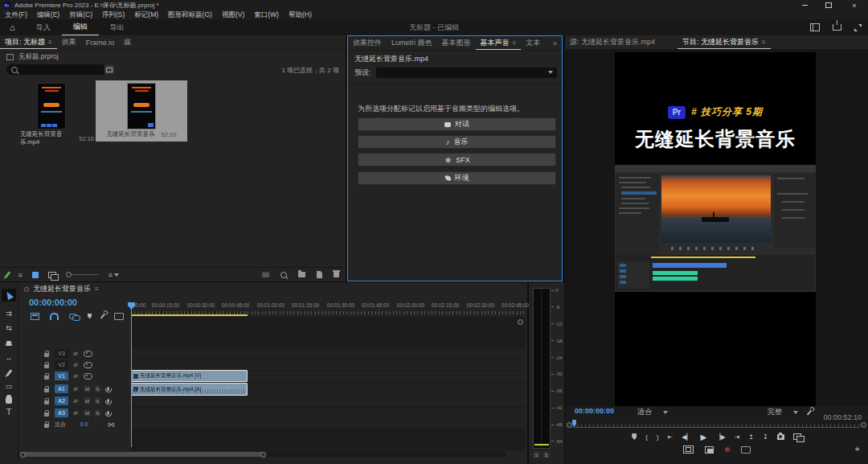  What do you see at coordinates (132, 378) in the screenshot?
I see `playhead-line` at bounding box center [132, 378].